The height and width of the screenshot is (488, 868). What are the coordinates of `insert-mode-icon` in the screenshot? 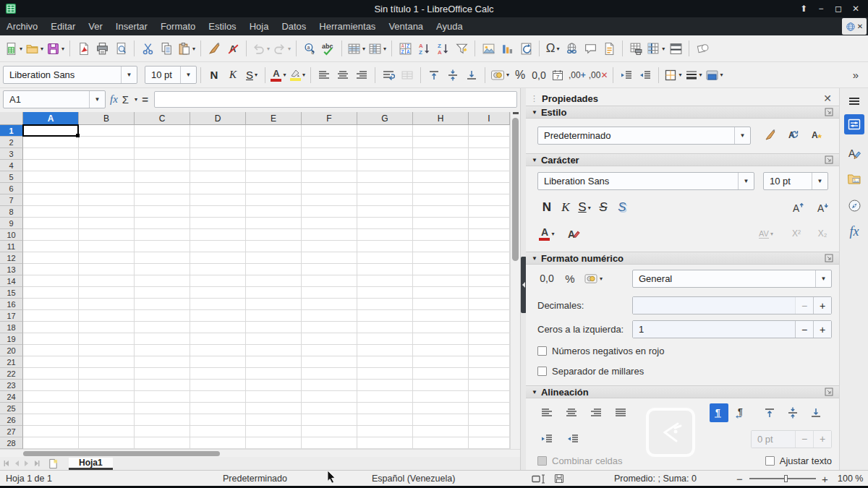 It's located at (540, 479).